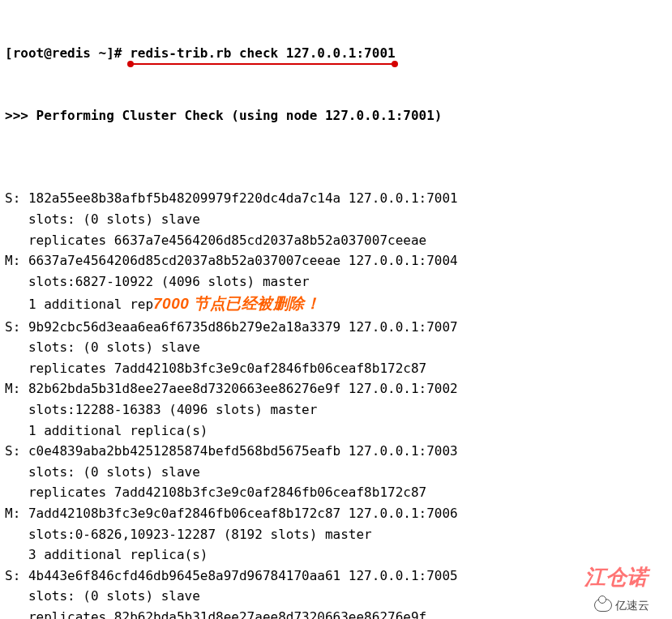 The height and width of the screenshot is (619, 672). Describe the element at coordinates (339, 514) in the screenshot. I see `node-header: M: 7add42108b3fc3e9c0af2846fb06ceaf8b172…` at that location.